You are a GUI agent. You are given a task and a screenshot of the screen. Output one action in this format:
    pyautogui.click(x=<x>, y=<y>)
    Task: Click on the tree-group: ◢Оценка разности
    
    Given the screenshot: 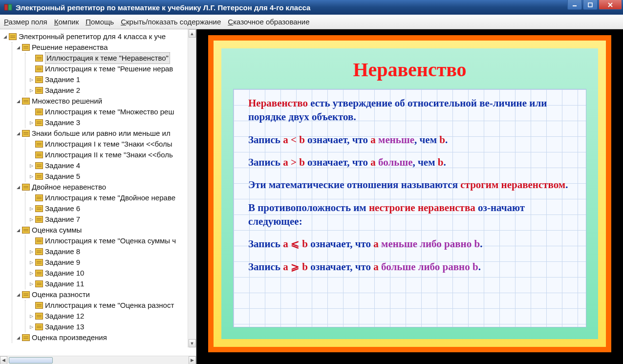 What is the action you would take?
    pyautogui.click(x=106, y=295)
    